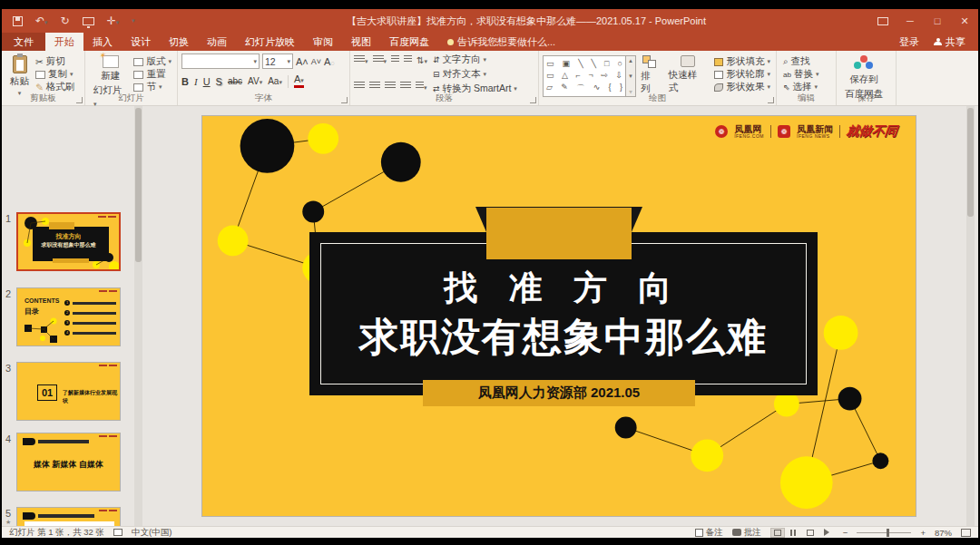 The width and height of the screenshot is (980, 545). Describe the element at coordinates (564, 288) in the screenshot. I see `slide-title-line1: 找 准 方 向` at that location.